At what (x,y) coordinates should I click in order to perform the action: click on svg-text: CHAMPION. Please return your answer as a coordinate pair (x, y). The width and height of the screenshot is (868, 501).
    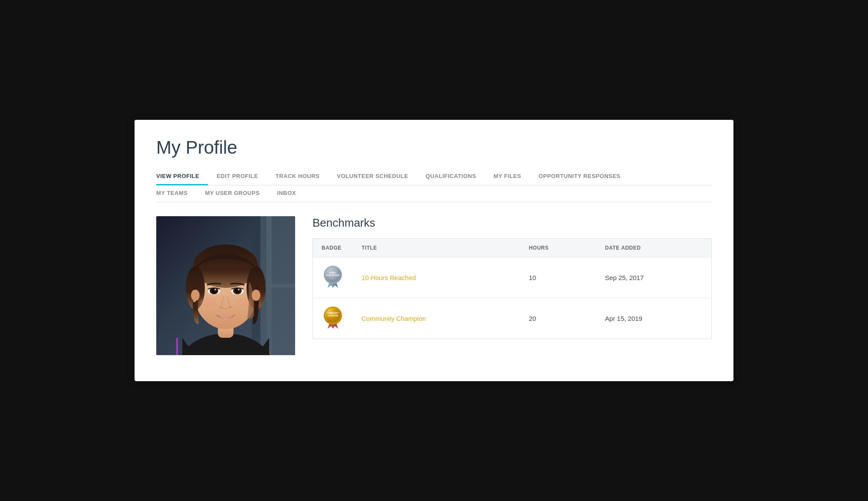
    Looking at the image, I should click on (333, 316).